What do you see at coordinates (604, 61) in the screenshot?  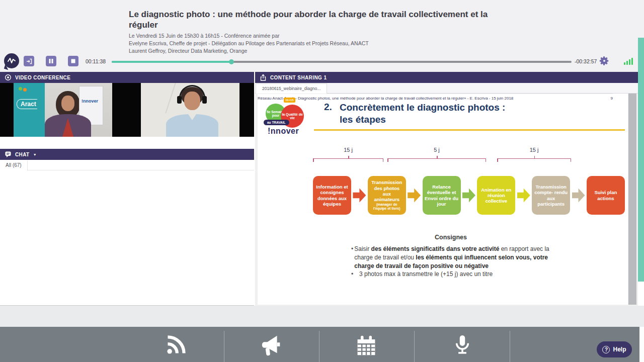 I see `gear-icon` at bounding box center [604, 61].